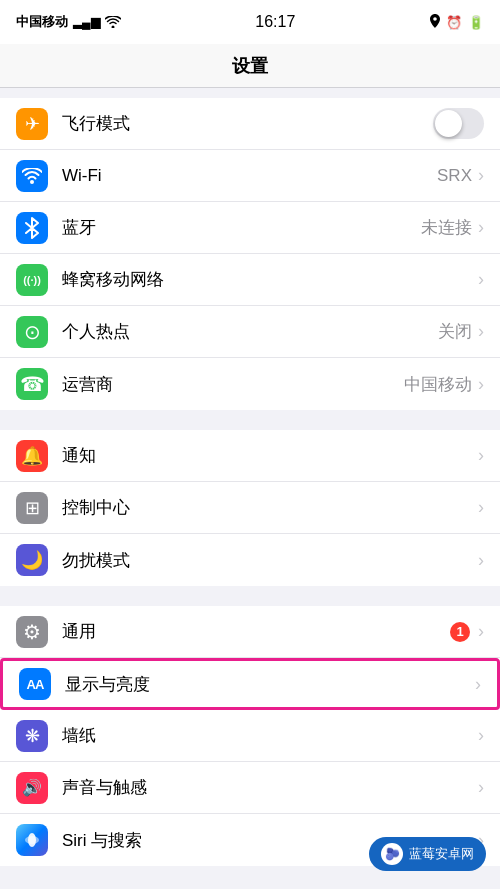 This screenshot has width=500, height=889. What do you see at coordinates (478, 684) in the screenshot?
I see `display-chevron: ›` at bounding box center [478, 684].